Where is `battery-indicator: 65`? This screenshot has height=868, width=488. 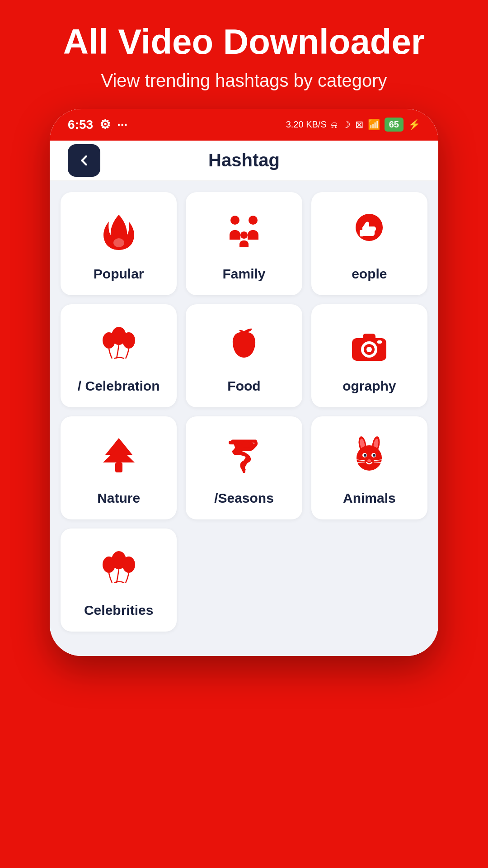
battery-indicator: 65 is located at coordinates (394, 125).